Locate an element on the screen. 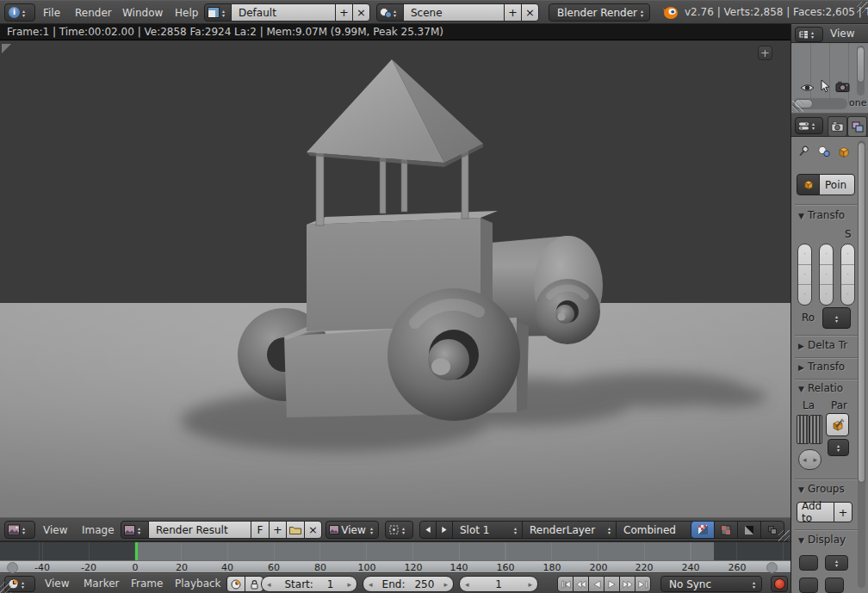 The image size is (868, 593). sync-mode-dropdown: No Sync ▴▾ is located at coordinates (711, 584).